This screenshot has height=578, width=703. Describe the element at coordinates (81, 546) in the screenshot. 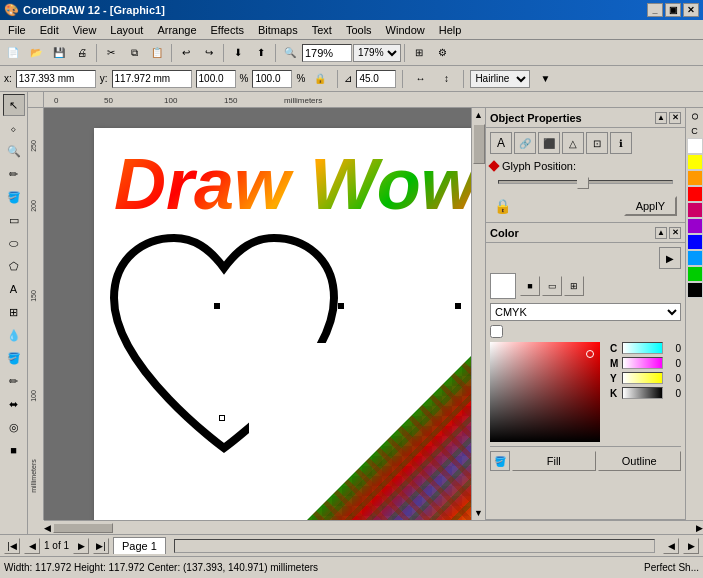

I see `page-next-btn: ▶` at that location.